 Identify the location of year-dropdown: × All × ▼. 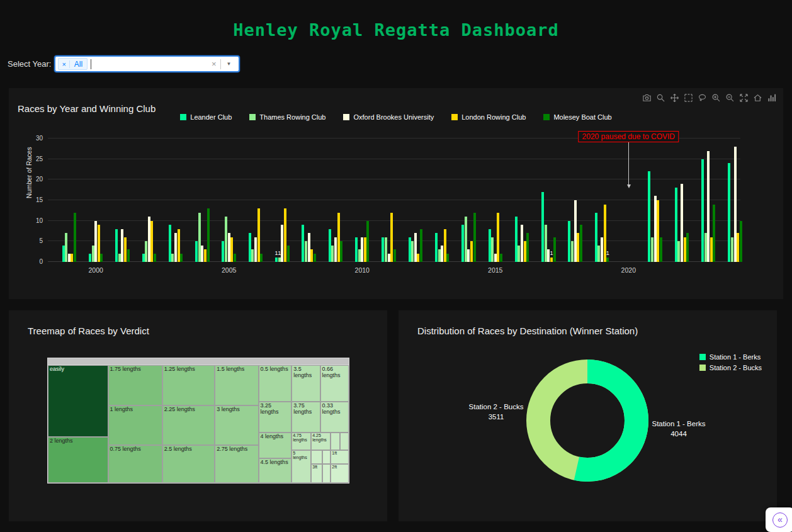
(147, 64).